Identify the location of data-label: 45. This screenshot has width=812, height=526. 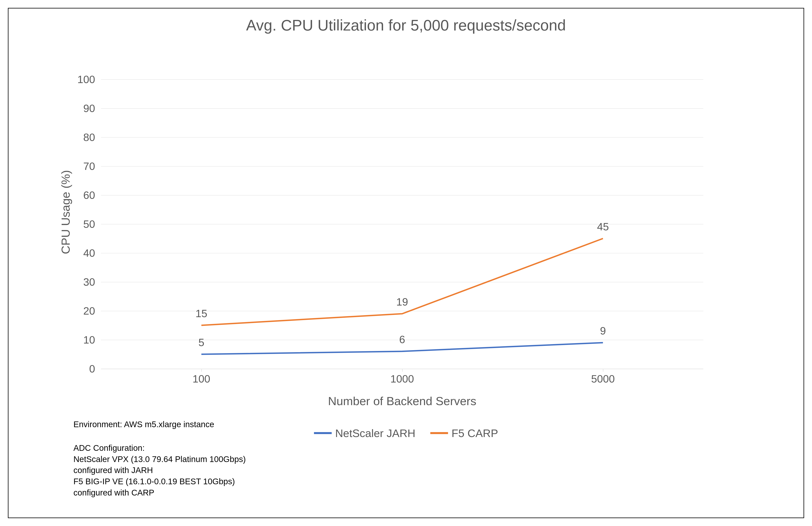
(603, 227).